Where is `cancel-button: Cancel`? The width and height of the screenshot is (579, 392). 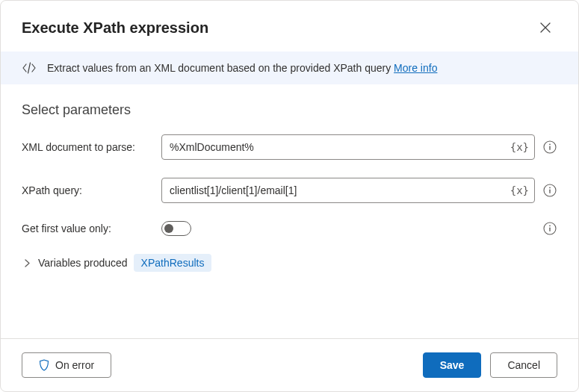 cancel-button: Cancel is located at coordinates (524, 365).